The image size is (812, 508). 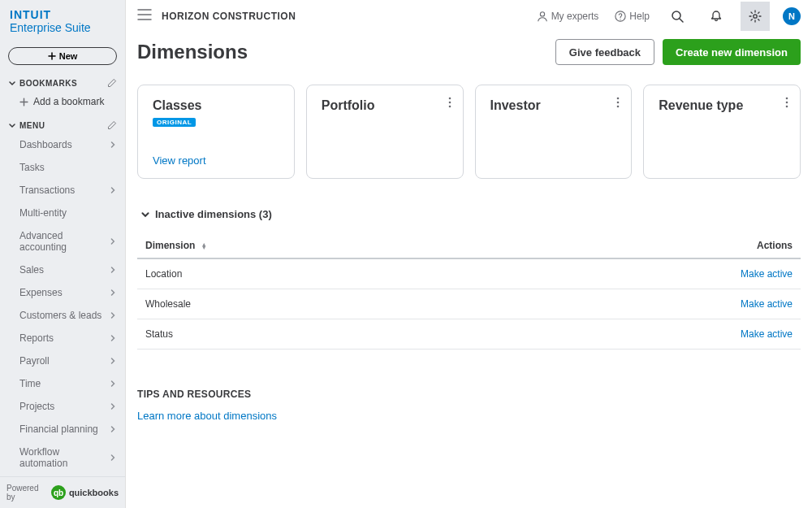 I want to click on sidebar-item: Time, so click(x=63, y=384).